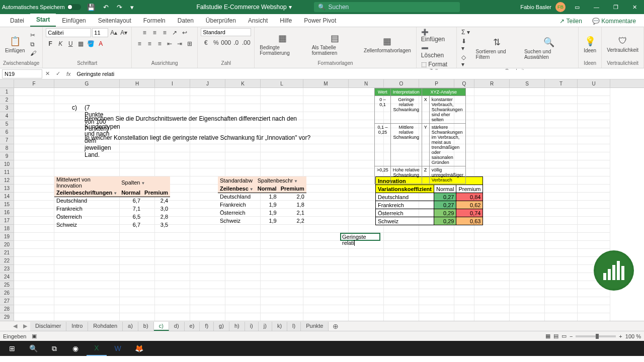  I want to click on view-normal-icon: ▦, so click(548, 336).